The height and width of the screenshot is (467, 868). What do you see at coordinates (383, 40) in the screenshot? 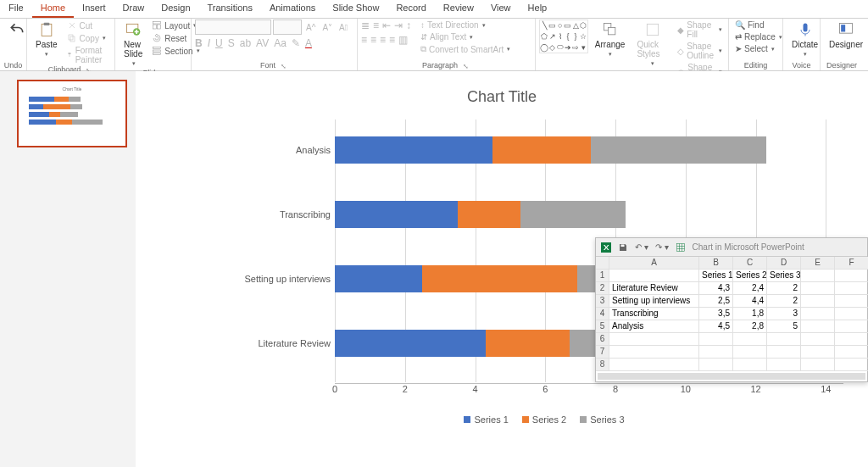
I see `align-right-button: ≡` at bounding box center [383, 40].